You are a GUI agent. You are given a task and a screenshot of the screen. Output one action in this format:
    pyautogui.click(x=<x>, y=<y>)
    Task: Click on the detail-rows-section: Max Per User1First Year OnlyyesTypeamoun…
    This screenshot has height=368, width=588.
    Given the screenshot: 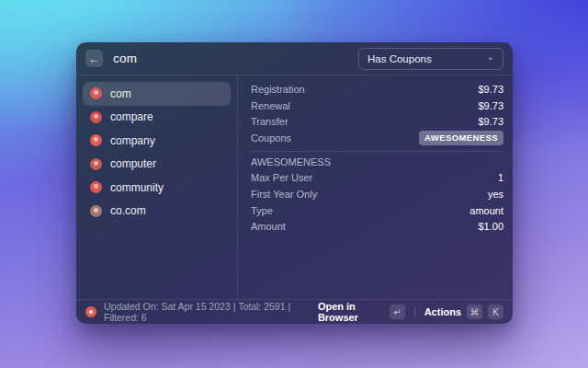 What is the action you would take?
    pyautogui.click(x=377, y=202)
    